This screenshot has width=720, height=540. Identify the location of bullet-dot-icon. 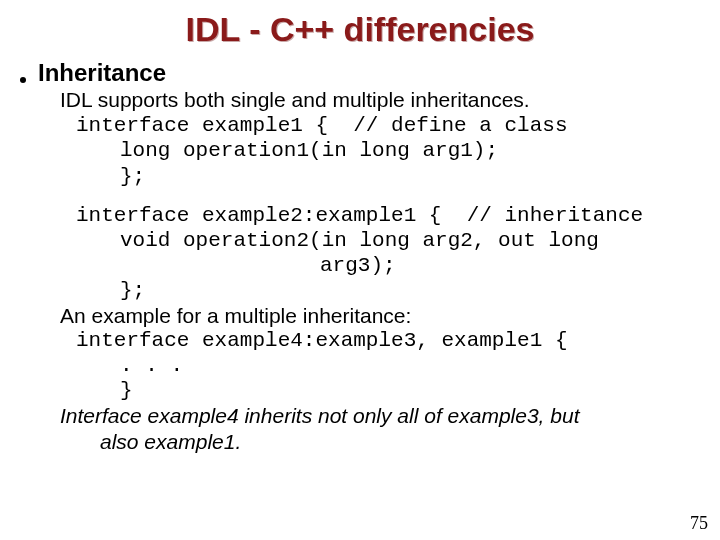
(23, 80).